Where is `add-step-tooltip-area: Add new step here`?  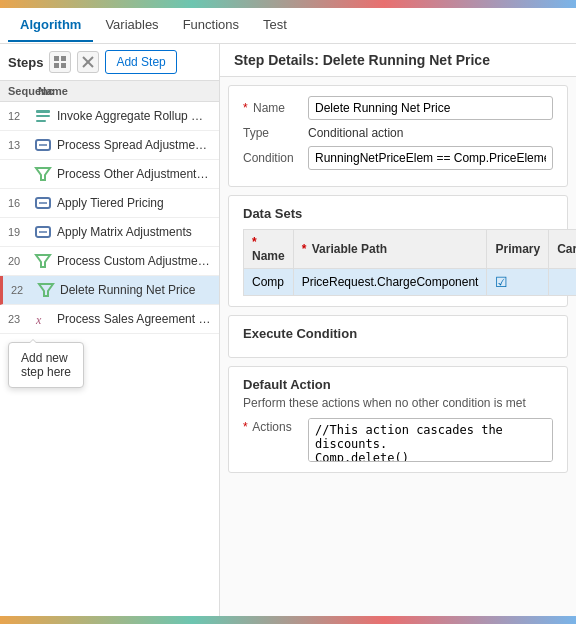 add-step-tooltip-area: Add new step here is located at coordinates (110, 365).